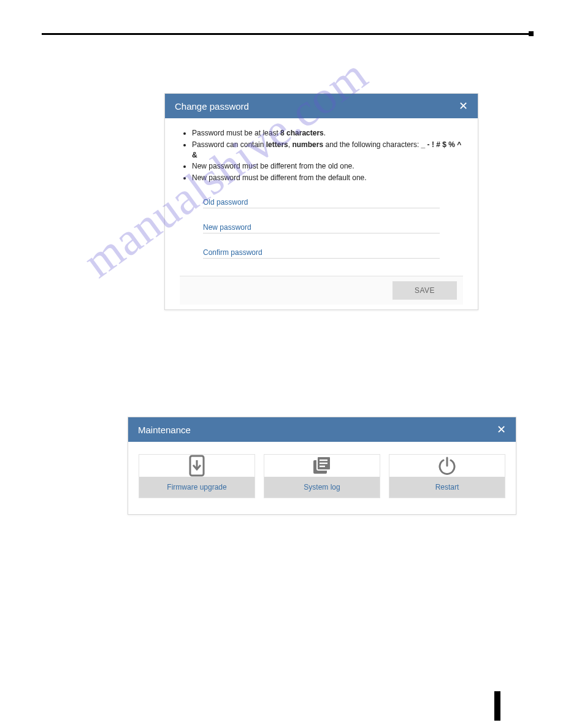 This screenshot has width=563, height=728. What do you see at coordinates (321, 254) in the screenshot?
I see `confirm-password-field: Confirm password` at bounding box center [321, 254].